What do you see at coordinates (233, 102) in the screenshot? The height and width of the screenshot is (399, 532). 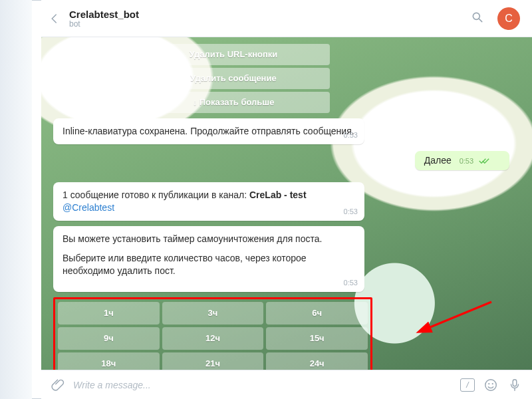 I see `show-more-button: ↓ Показать больше` at bounding box center [233, 102].